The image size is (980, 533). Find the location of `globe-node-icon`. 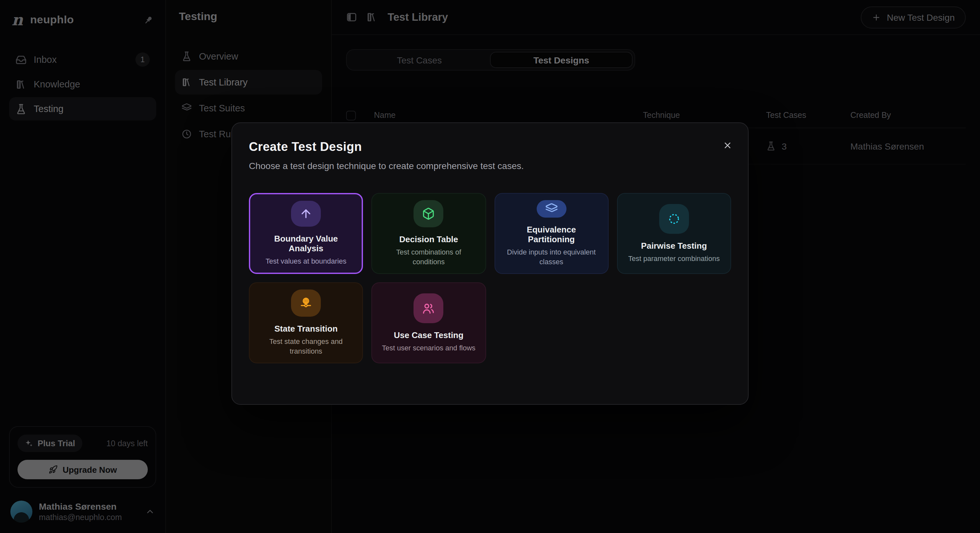

globe-node-icon is located at coordinates (306, 303).